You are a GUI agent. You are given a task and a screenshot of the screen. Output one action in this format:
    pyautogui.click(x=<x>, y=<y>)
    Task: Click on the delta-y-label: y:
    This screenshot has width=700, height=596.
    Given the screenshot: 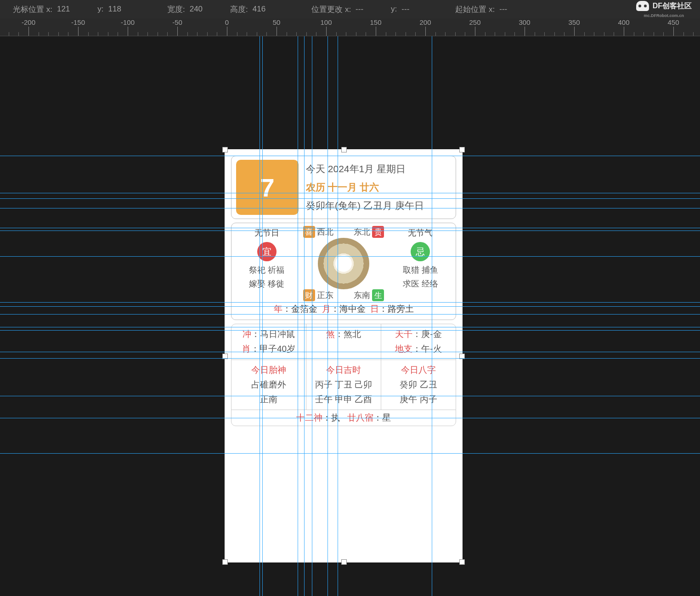 What is the action you would take?
    pyautogui.click(x=394, y=9)
    